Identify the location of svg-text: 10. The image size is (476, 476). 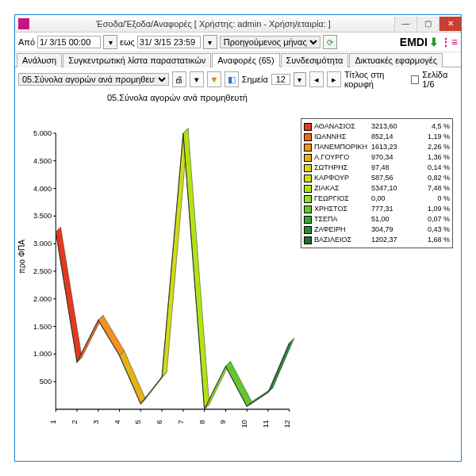
(244, 424).